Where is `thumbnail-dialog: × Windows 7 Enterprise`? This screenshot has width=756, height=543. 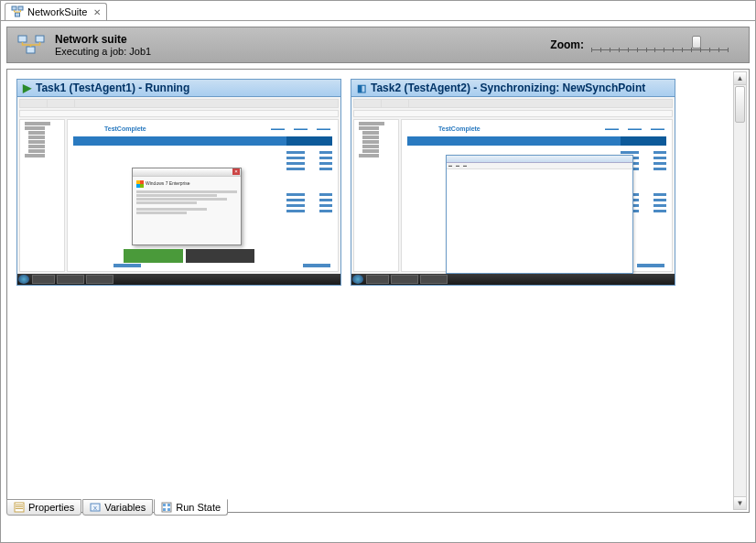 thumbnail-dialog: × Windows 7 Enterprise is located at coordinates (187, 207).